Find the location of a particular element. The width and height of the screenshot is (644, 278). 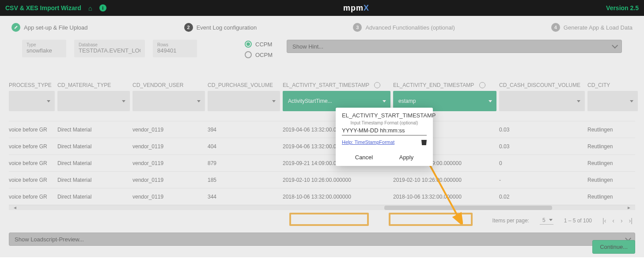

next-page-icon: › is located at coordinates (622, 221).